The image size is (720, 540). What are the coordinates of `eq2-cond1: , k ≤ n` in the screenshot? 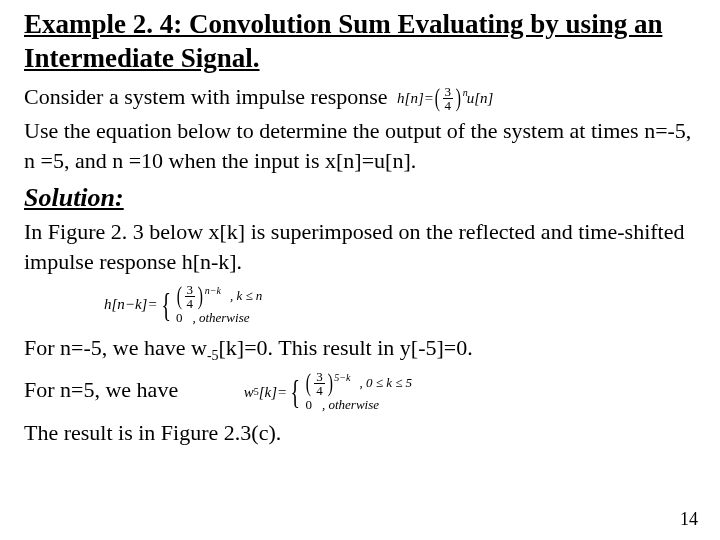 It's located at (246, 296).